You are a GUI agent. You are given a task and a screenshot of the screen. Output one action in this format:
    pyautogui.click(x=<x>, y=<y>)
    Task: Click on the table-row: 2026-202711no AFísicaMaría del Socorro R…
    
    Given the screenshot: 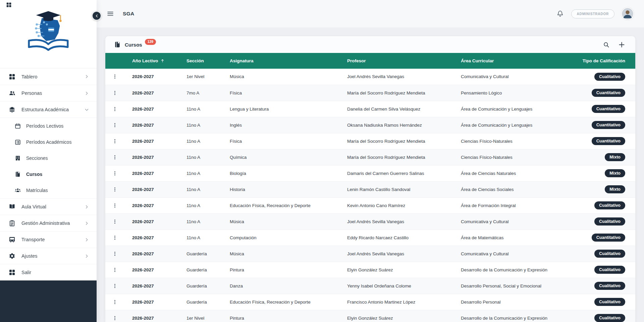 What is the action you would take?
    pyautogui.click(x=370, y=141)
    